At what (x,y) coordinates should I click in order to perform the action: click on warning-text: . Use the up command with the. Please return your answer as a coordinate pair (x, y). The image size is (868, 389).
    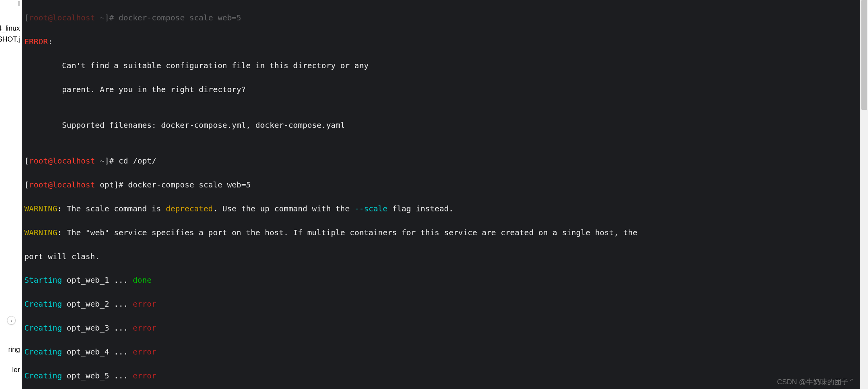
    Looking at the image, I should click on (284, 209).